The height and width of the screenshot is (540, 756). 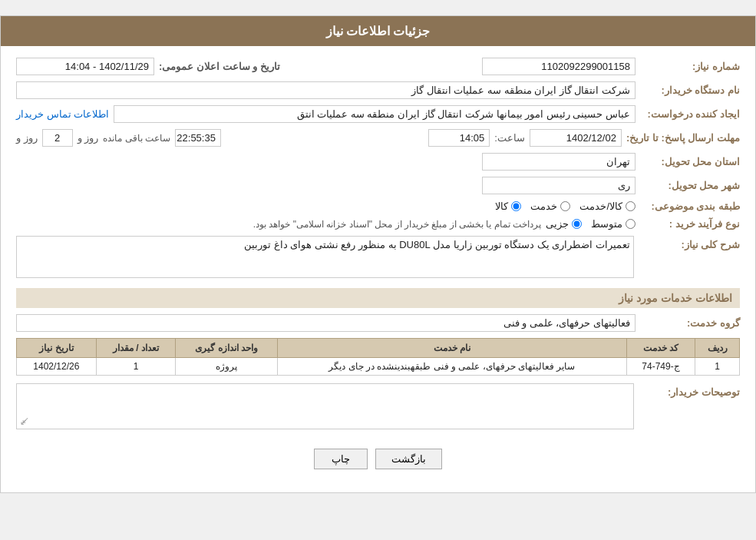 What do you see at coordinates (378, 31) in the screenshot?
I see `page-header: جزئیات اطلاعات نیاز` at bounding box center [378, 31].